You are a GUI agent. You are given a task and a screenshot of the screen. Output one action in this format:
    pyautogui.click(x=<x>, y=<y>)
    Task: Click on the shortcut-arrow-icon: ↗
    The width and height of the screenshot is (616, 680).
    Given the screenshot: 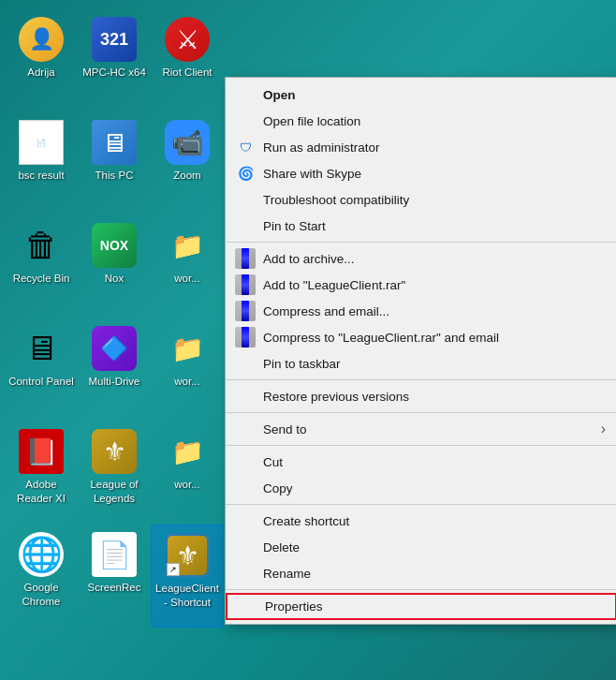 What is the action you would take?
    pyautogui.click(x=173, y=569)
    